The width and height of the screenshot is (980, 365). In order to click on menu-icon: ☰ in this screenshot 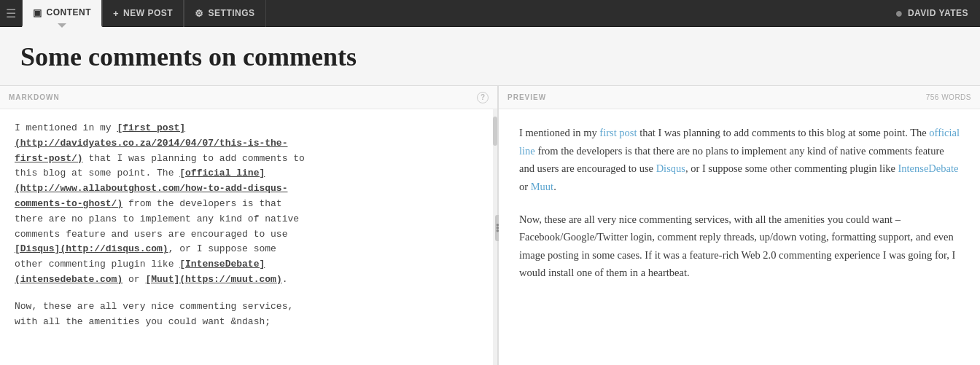, I will do `click(11, 13)`.